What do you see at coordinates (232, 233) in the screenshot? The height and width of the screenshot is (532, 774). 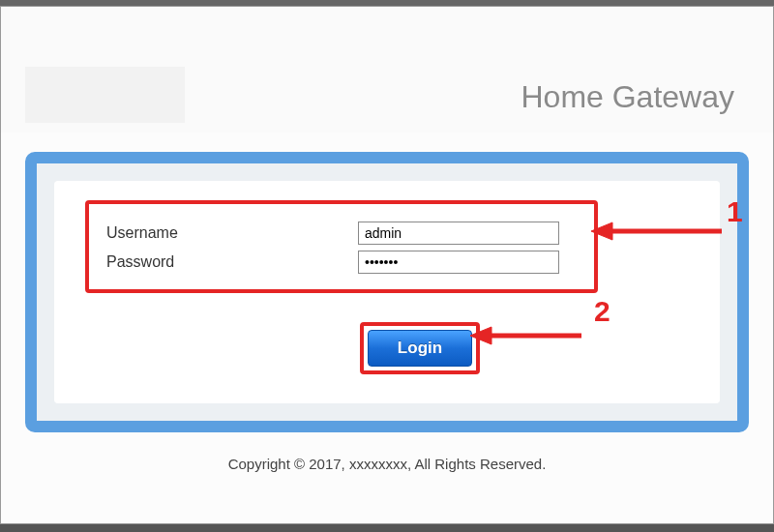 I see `username-label: Username` at bounding box center [232, 233].